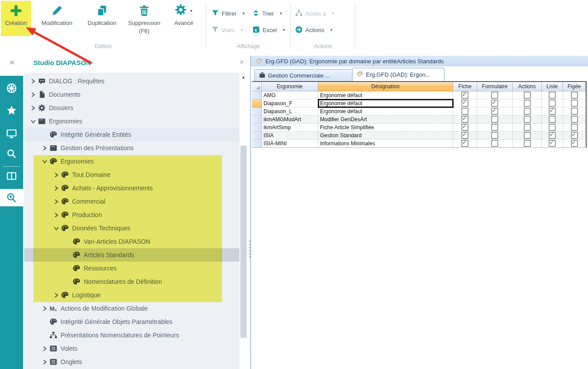 This screenshot has width=588, height=369. What do you see at coordinates (132, 148) in the screenshot?
I see `tree-item: Gestion des Présentations` at bounding box center [132, 148].